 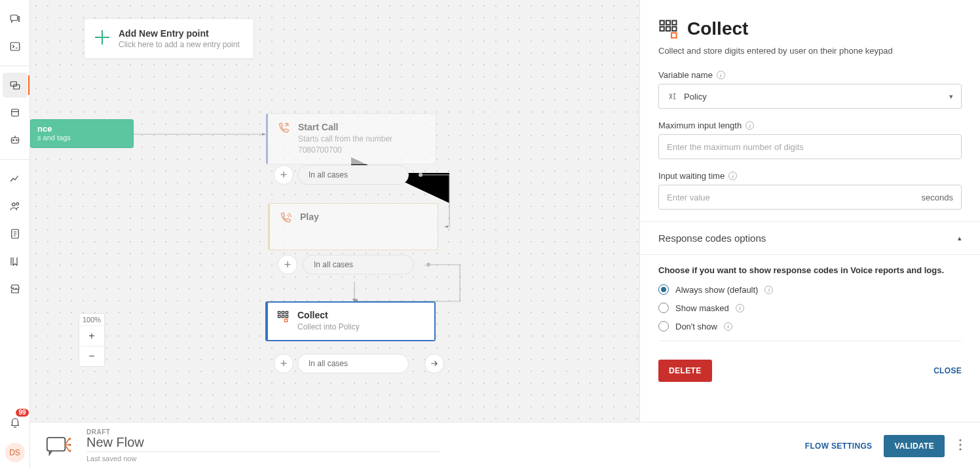 What do you see at coordinates (350, 321) in the screenshot?
I see `node-collect: Collect Collect into Policy` at bounding box center [350, 321].